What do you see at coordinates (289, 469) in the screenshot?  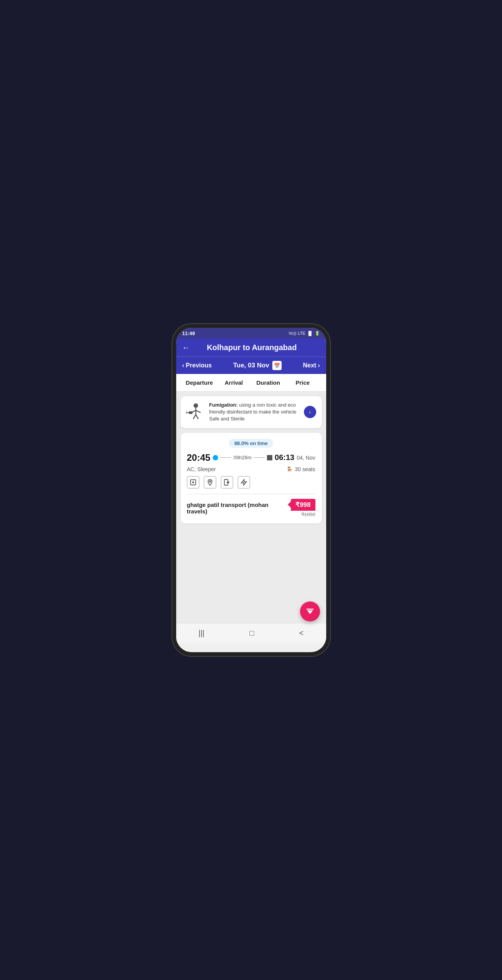 I see `seat-icon: 🪑` at bounding box center [289, 469].